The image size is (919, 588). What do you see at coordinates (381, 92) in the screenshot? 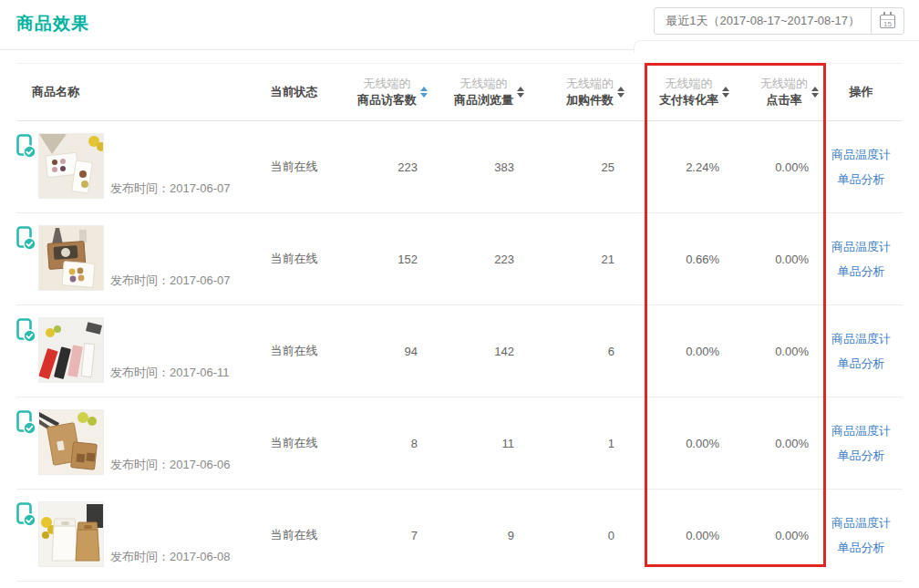
I see `column-header-visitors: 无线端的 商品访客数` at bounding box center [381, 92].